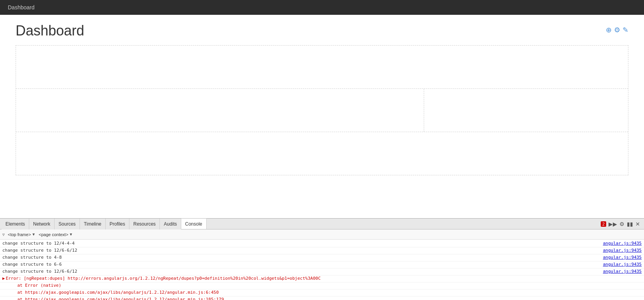 This screenshot has height=300, width=644. Describe the element at coordinates (621, 224) in the screenshot. I see `devtools-right-icons: 2 ▶▶ ⚙ ▮▮ ✕` at that location.